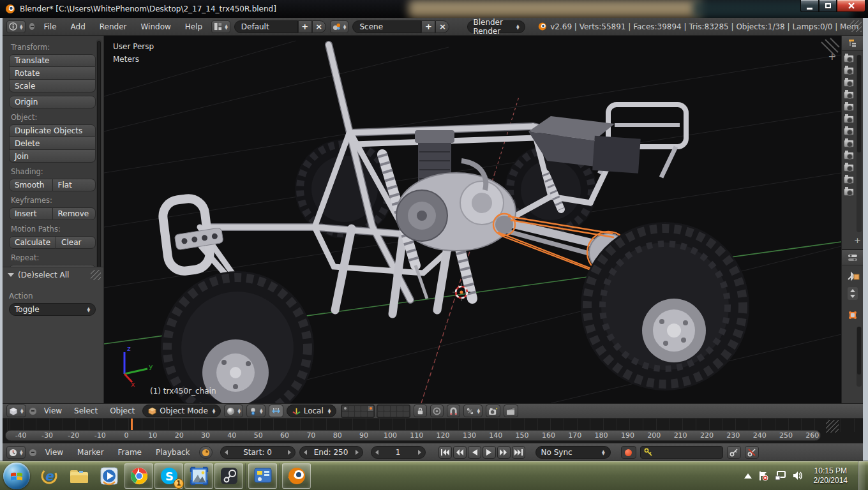  Describe the element at coordinates (114, 27) in the screenshot. I see `menu-render: Render` at that location.